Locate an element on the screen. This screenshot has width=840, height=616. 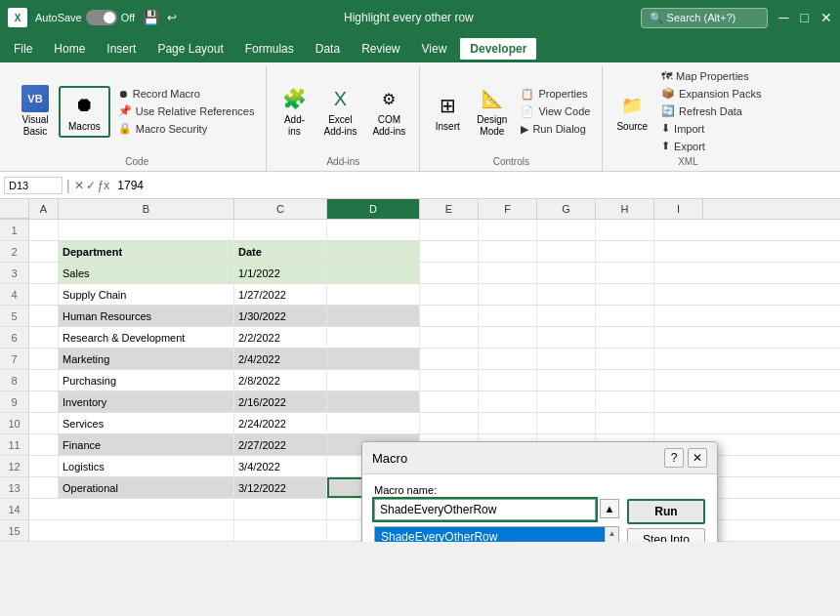
autosave-toggle is located at coordinates (102, 18).